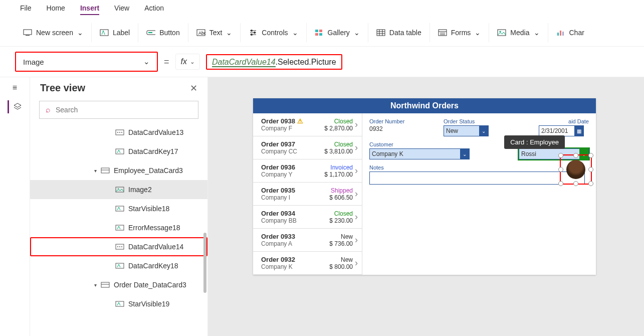 This screenshot has width=644, height=336. What do you see at coordinates (338, 33) in the screenshot?
I see `gallery-button: Gallery ⌄` at bounding box center [338, 33].